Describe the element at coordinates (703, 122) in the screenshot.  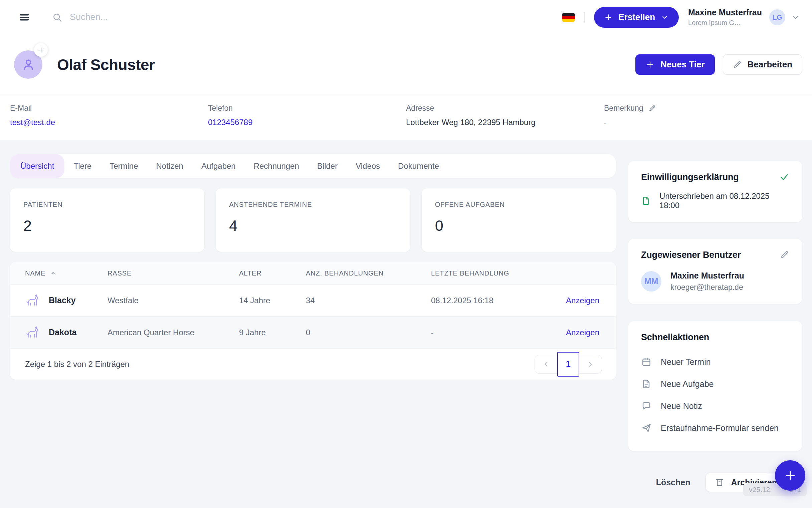
I see `note-value: -` at that location.